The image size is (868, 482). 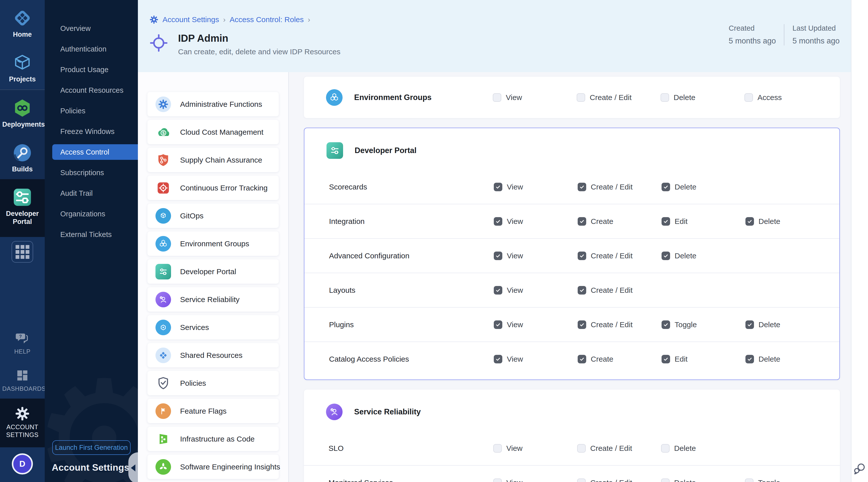 What do you see at coordinates (22, 352) in the screenshot?
I see `rail-item-label: HELP` at bounding box center [22, 352].